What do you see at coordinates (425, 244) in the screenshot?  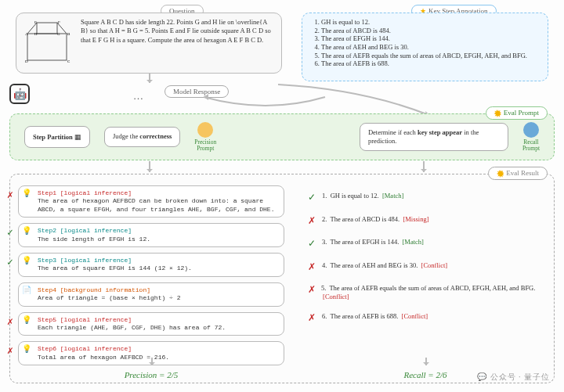 I see `recall-item: ✓3. The area of EFGH is 144. [Match]` at bounding box center [425, 244].